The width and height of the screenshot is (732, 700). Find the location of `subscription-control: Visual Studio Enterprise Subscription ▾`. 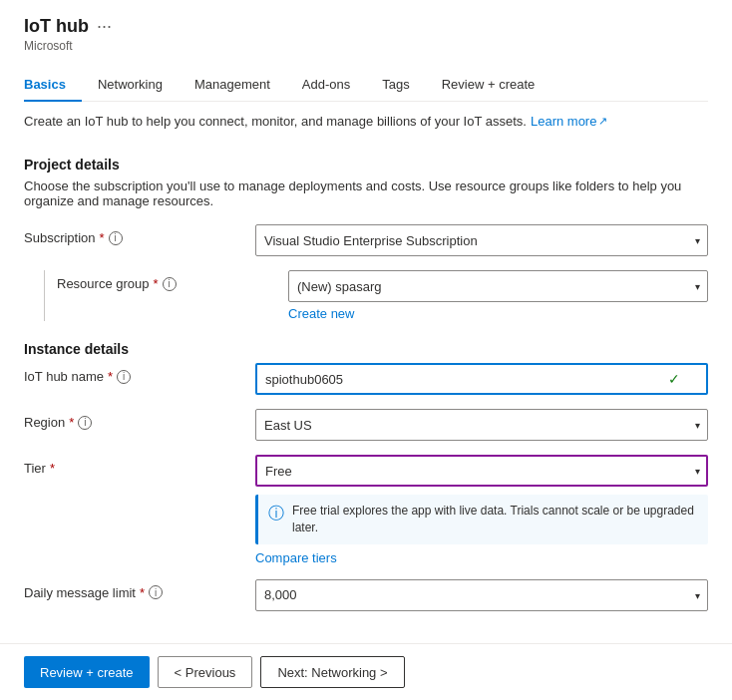

subscription-control: Visual Studio Enterprise Subscription ▾ is located at coordinates (482, 240).